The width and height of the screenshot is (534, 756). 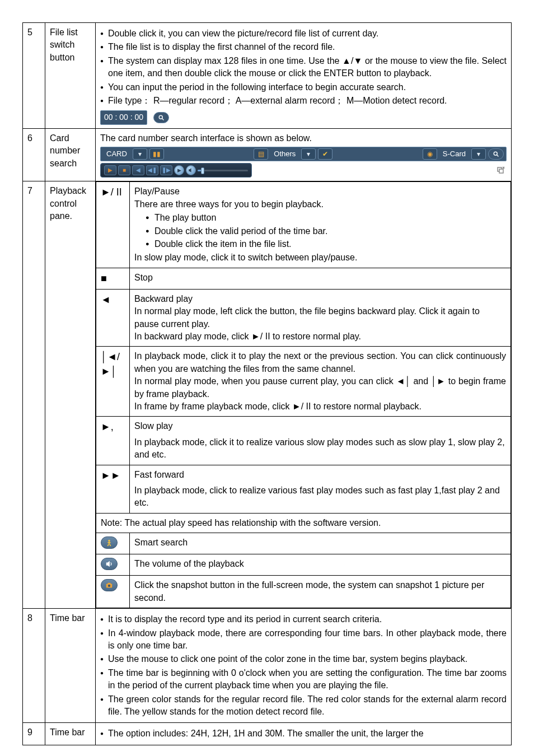 What do you see at coordinates (71, 395) in the screenshot?
I see `row7-label: Playback control pane.` at bounding box center [71, 395].